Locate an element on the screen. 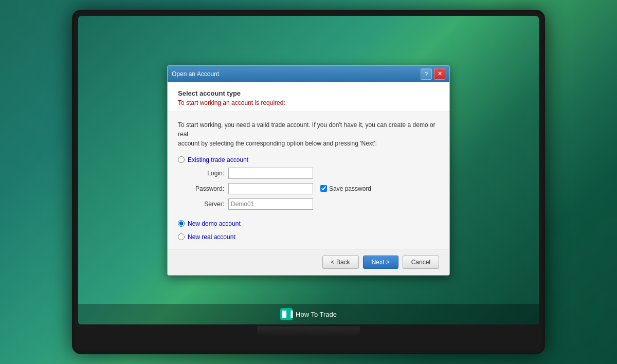 This screenshot has height=364, width=617. server-row: Server: is located at coordinates (314, 204).